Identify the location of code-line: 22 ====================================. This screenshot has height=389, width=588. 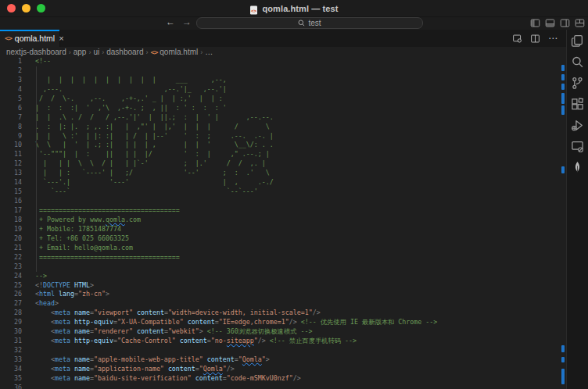
(283, 258).